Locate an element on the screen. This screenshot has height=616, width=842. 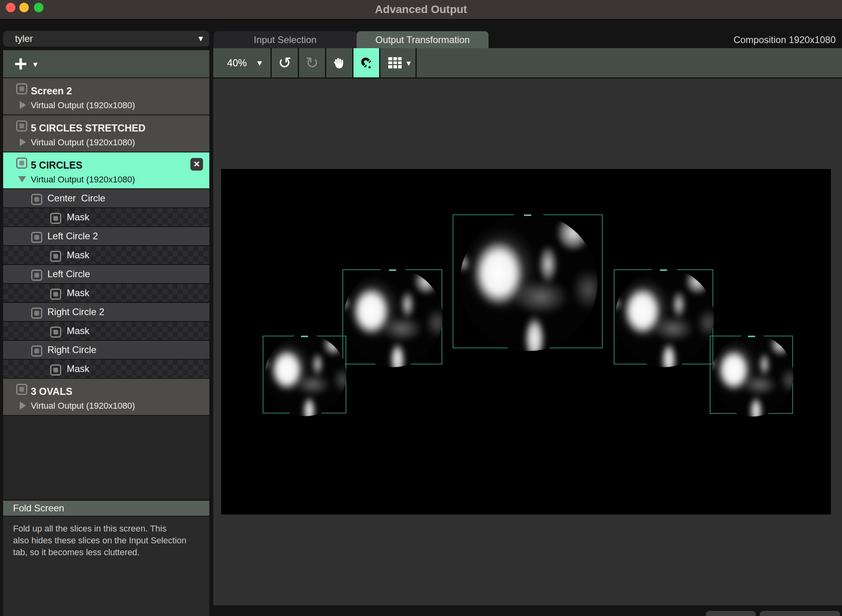
slice-item-left-circle-2: Left Circle 2 is located at coordinates (106, 236).